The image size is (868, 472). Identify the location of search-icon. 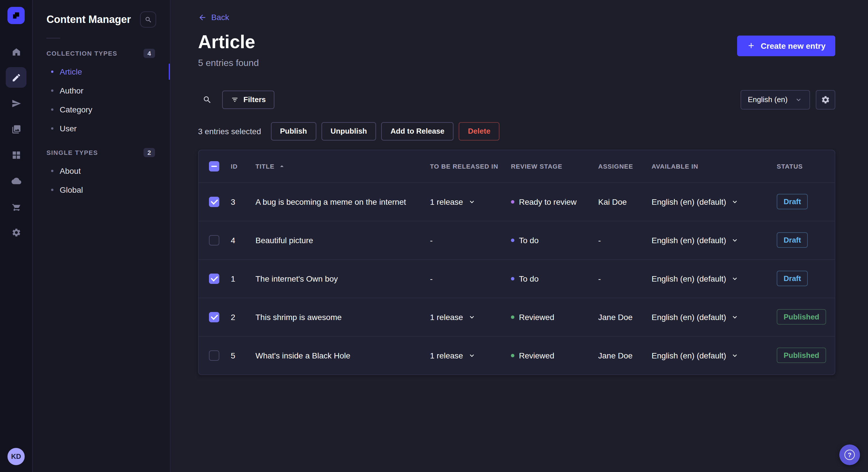
(148, 20).